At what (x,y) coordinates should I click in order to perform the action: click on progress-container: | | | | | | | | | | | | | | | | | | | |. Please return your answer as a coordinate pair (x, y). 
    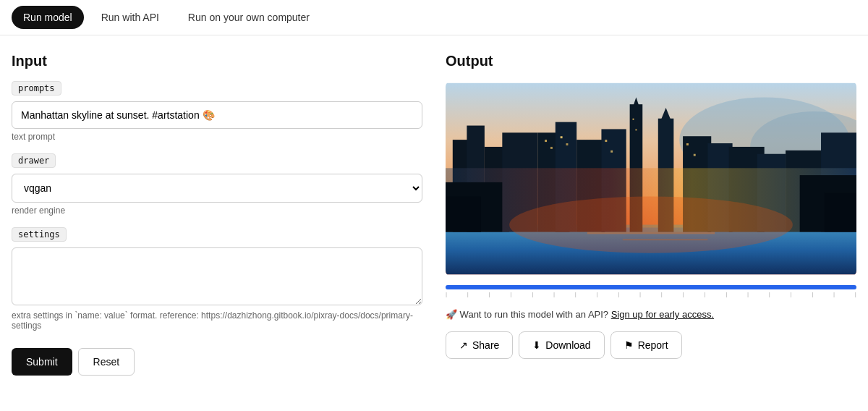
    Looking at the image, I should click on (651, 291).